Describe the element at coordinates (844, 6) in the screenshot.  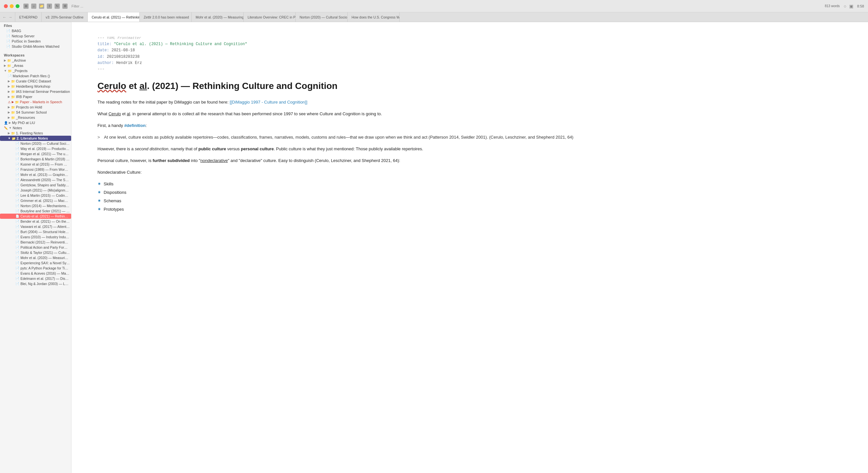
I see `titlebar-right: 813 words ○ ▣ 8:58` at that location.